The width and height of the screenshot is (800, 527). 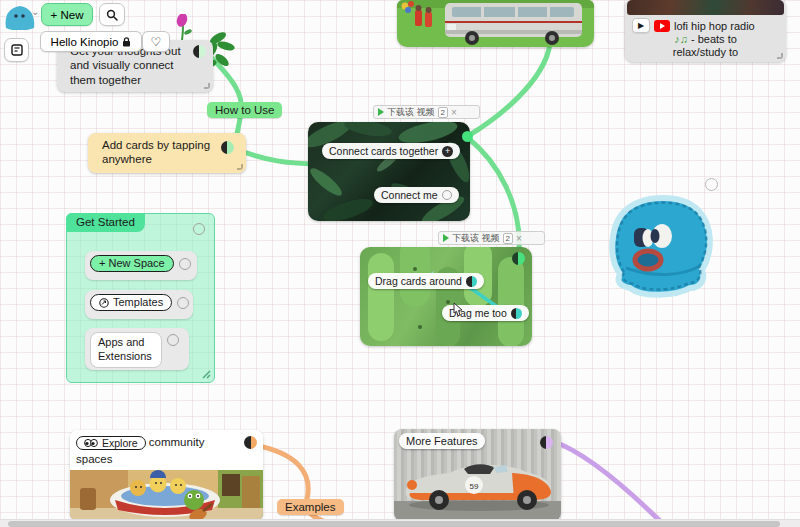 What do you see at coordinates (91, 443) in the screenshot?
I see `eyes-icon` at bounding box center [91, 443].